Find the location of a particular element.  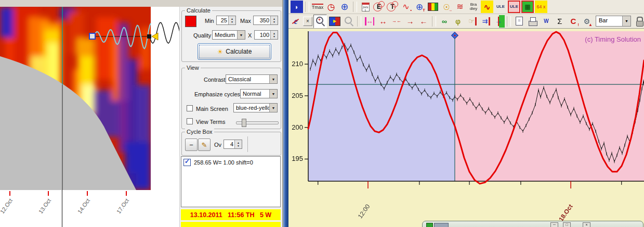

step-forward-glyph: → is located at coordinates (411, 21).